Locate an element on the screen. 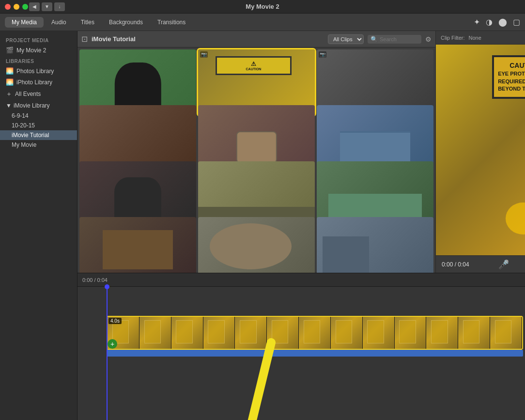 The width and height of the screenshot is (525, 420). media-browser-title: iMovie Tutorial is located at coordinates (208, 39).